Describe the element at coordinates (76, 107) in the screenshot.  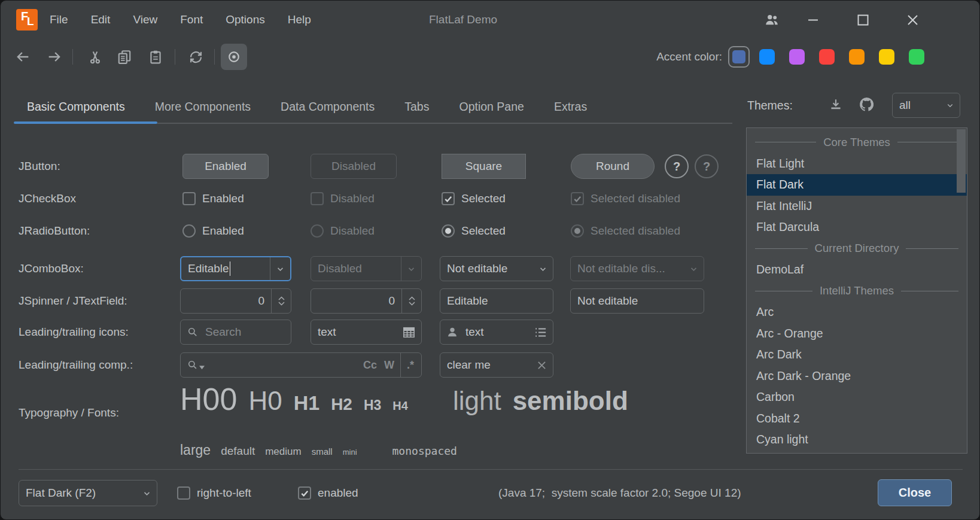
I see `tab-basic-components: Basic Components` at that location.